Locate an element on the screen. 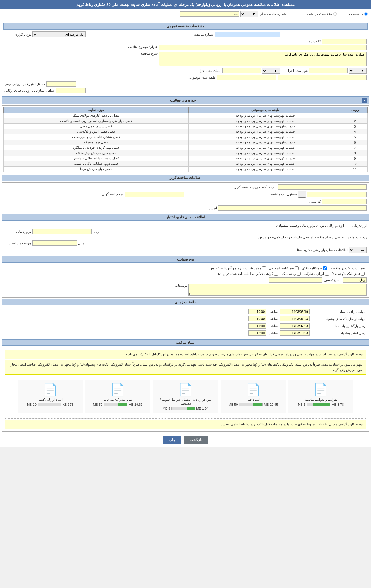 The height and width of the screenshot is (588, 371). back-button: بازگشت is located at coordinates (196, 440).